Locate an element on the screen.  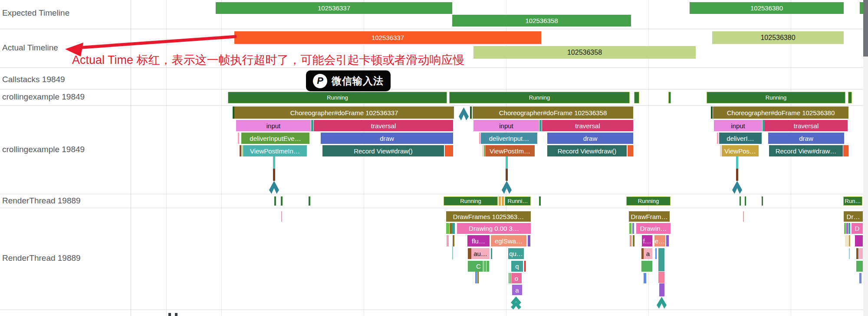
track-label-renderthread-running: RenderThread 19889 is located at coordinates (42, 201).